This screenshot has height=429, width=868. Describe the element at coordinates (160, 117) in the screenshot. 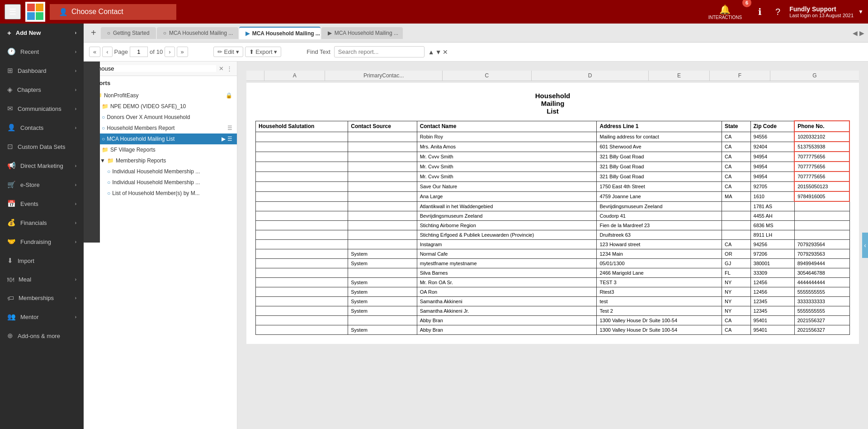

I see `tree-node-donors-over: ○ Donors Over X Amount Household` at that location.